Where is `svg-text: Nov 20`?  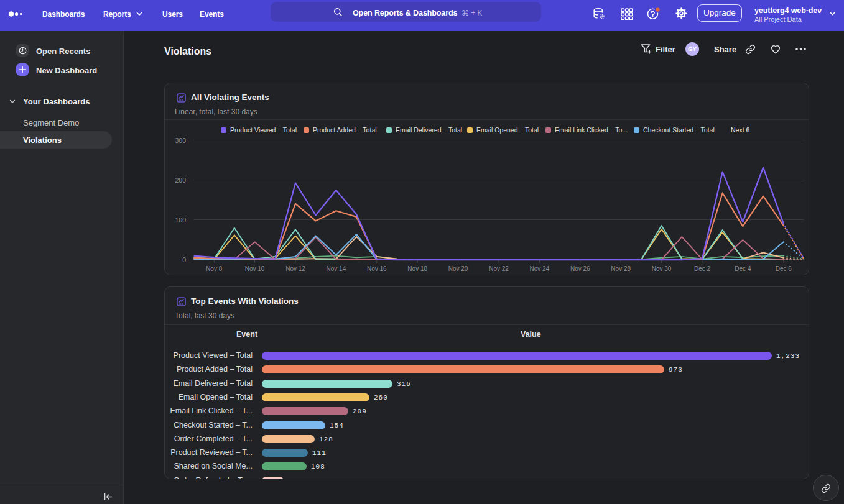
svg-text: Nov 20 is located at coordinates (458, 268).